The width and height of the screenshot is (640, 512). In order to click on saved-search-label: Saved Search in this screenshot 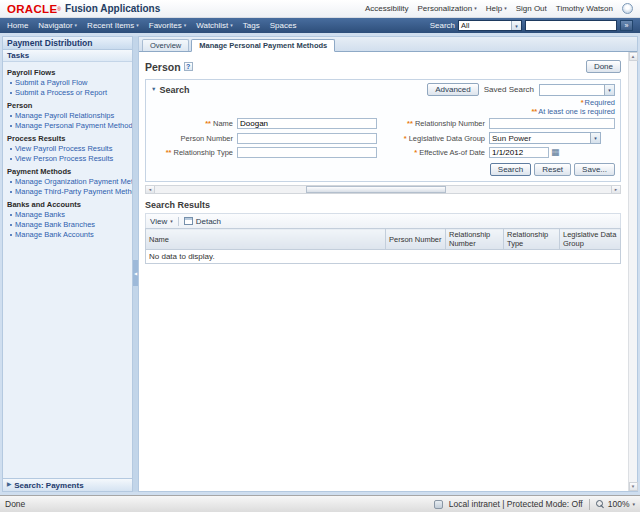, I will do `click(509, 90)`.